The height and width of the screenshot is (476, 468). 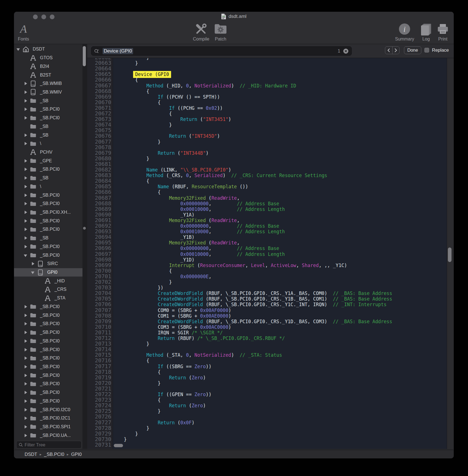 What do you see at coordinates (31, 454) in the screenshot?
I see `breadcrumb-item: DSDT` at bounding box center [31, 454].